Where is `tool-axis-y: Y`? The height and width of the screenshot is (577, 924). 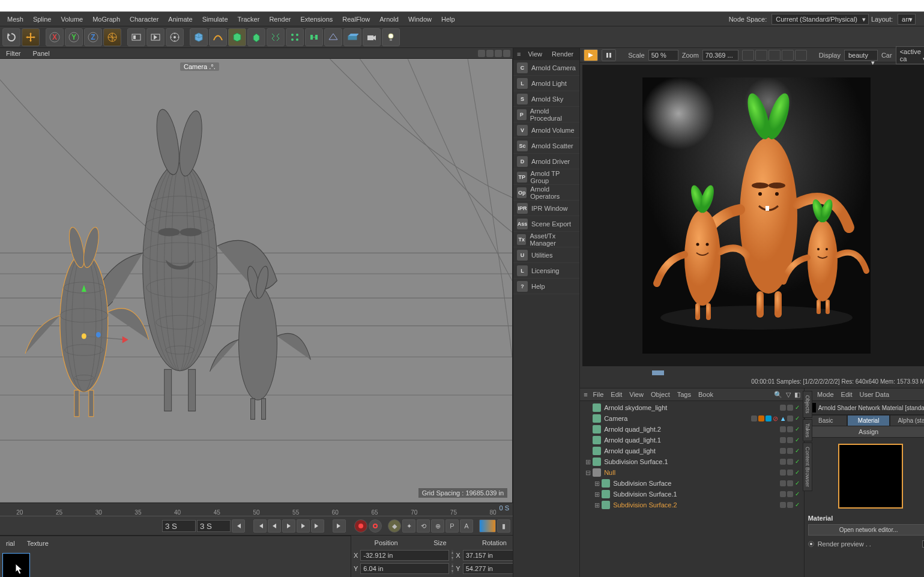
tool-axis-y: Y is located at coordinates (74, 37).